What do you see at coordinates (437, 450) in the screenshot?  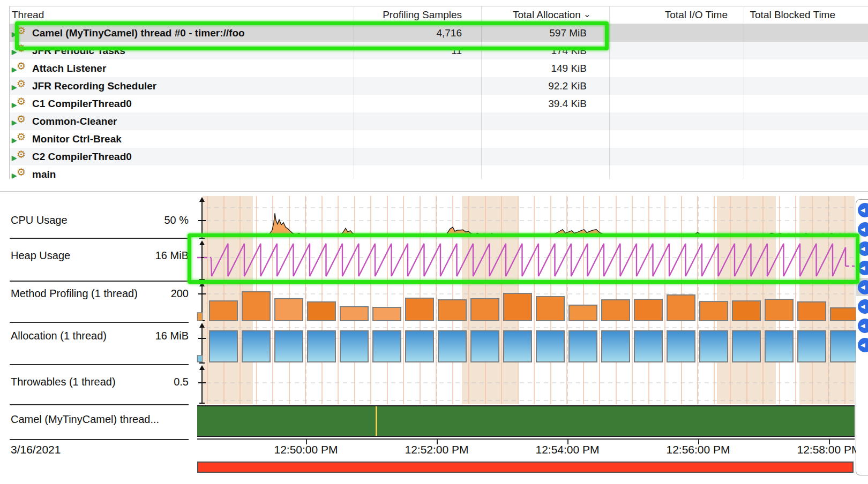 I see `time-axis-label: 12:52:00 PM` at bounding box center [437, 450].